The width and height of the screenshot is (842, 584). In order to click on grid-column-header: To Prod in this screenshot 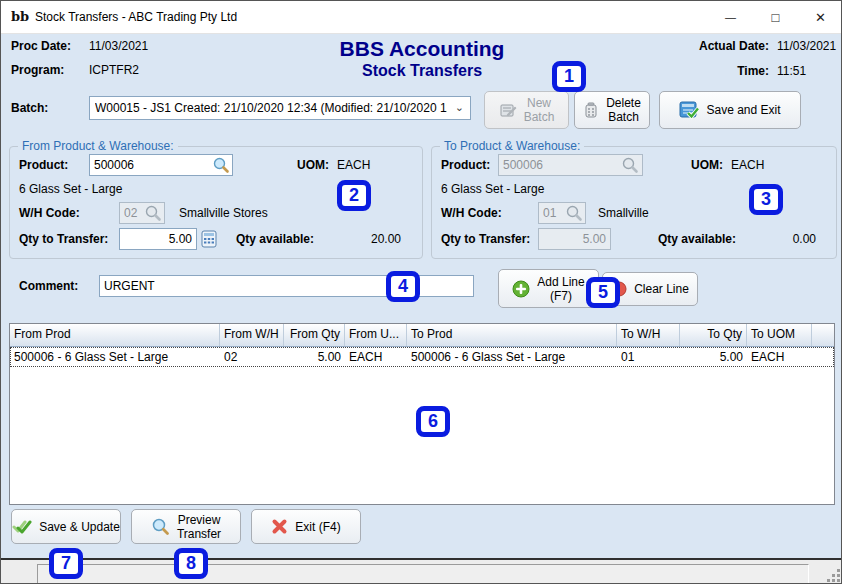, I will do `click(512, 335)`.